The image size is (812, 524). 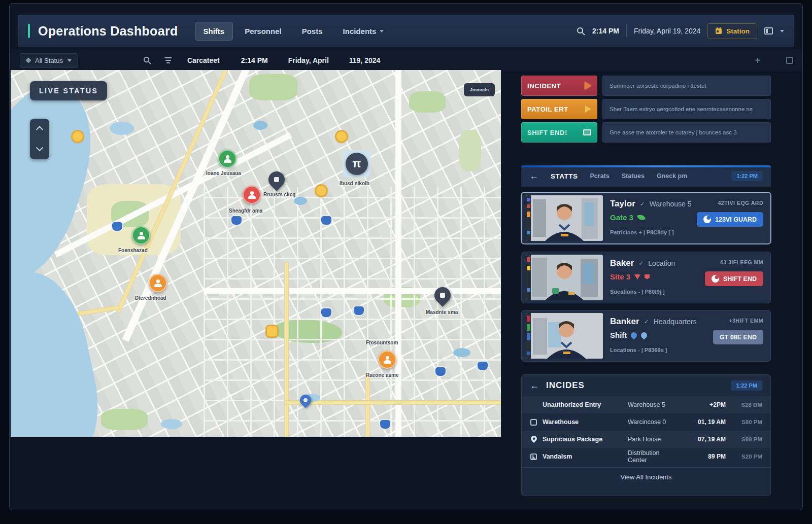 I want to click on map-zoom-control, so click(x=40, y=139).